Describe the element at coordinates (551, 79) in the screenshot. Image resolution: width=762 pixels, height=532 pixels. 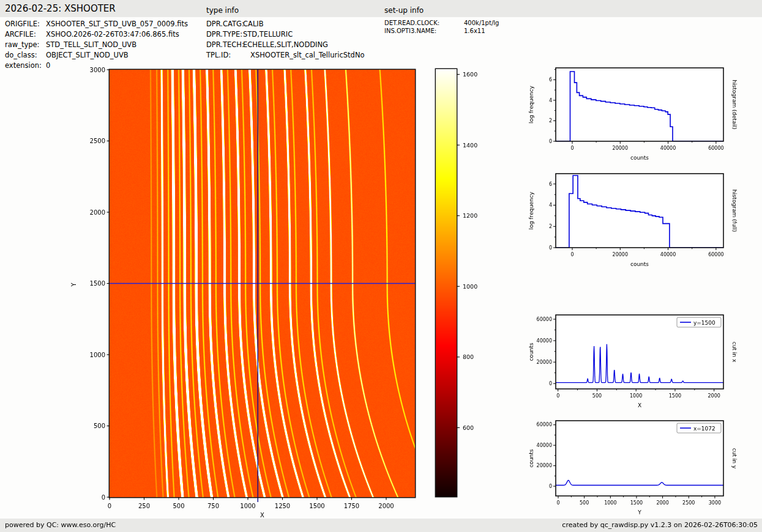
I see `y-tick-label: 6` at that location.